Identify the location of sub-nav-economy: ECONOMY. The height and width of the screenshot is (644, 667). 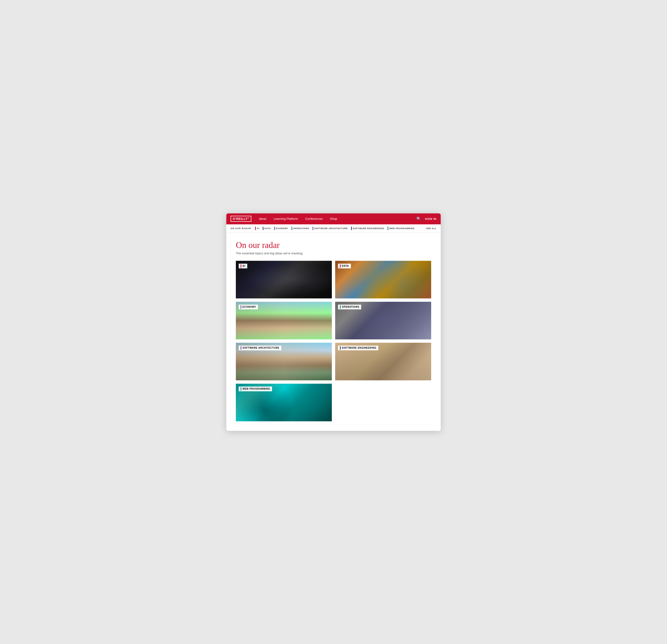
(281, 228).